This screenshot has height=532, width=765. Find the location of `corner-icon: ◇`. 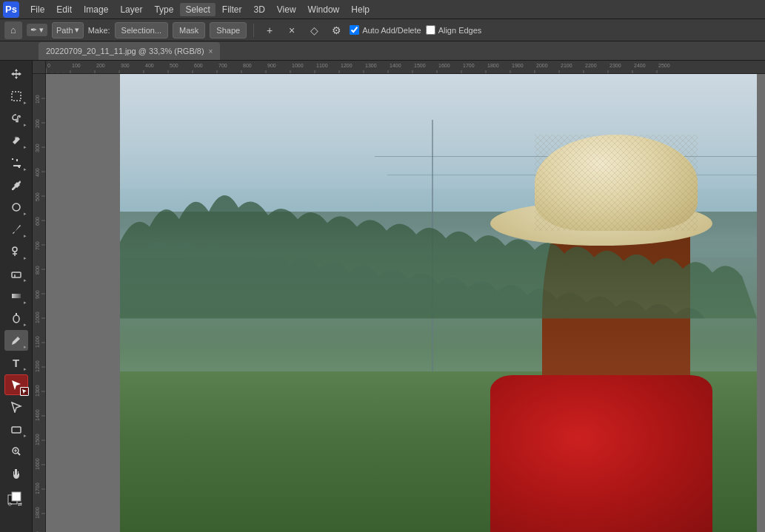

corner-icon: ◇ is located at coordinates (314, 30).